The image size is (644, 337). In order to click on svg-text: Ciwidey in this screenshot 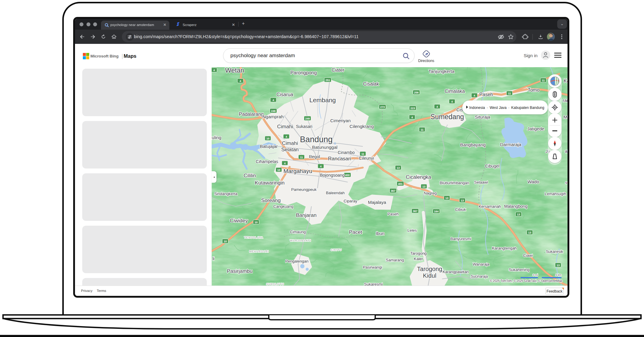, I will do `click(239, 221)`.